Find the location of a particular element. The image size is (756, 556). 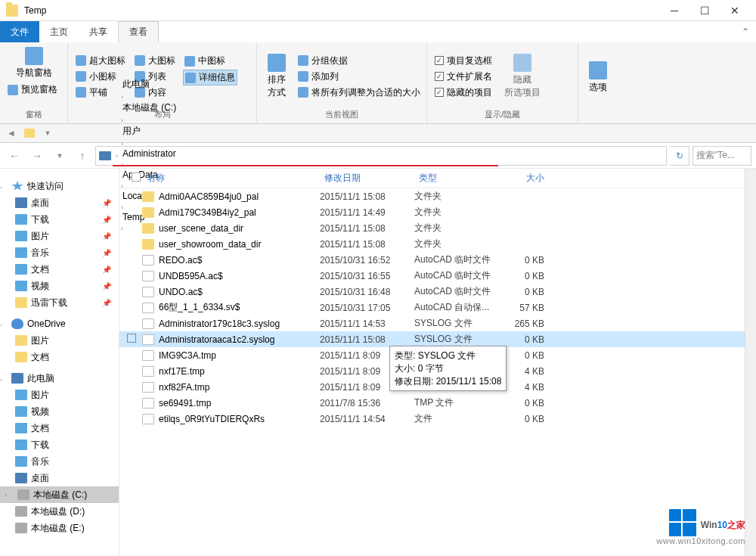

column-name: 名称 is located at coordinates (231, 179).